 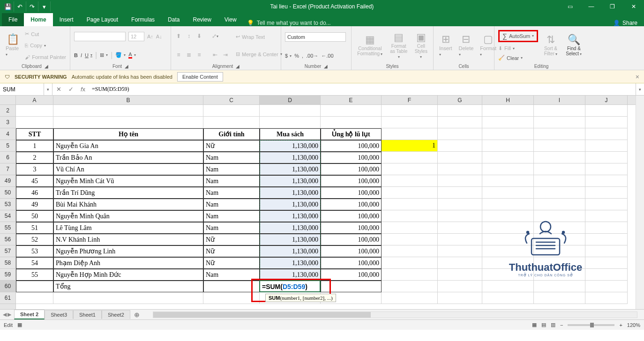 What do you see at coordinates (625, 23) in the screenshot?
I see `share-button: 👤 Share` at bounding box center [625, 23].